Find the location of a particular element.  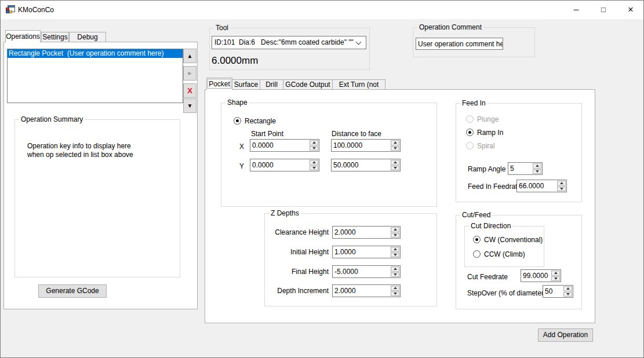

depth-increment-input is located at coordinates (362, 291).